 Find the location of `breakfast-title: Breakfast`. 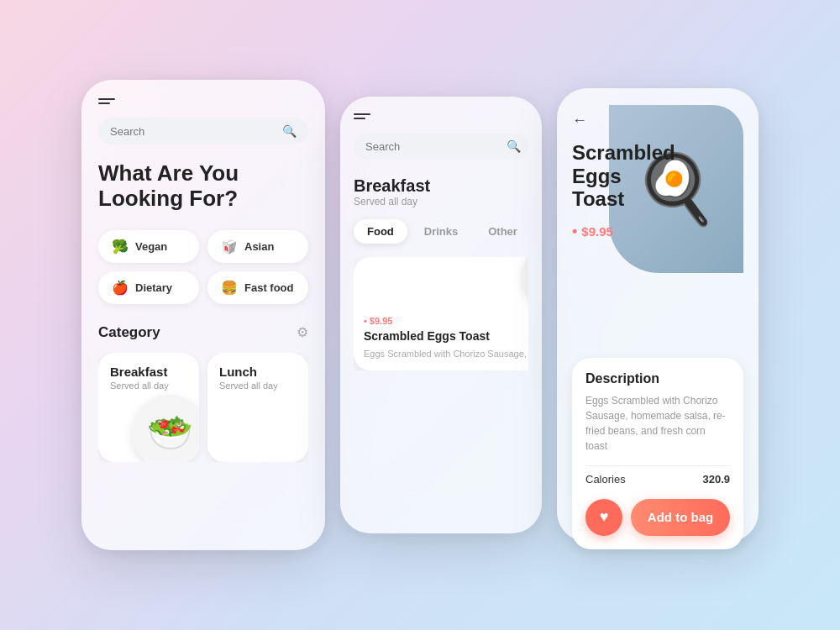

breakfast-title: Breakfast is located at coordinates (149, 371).